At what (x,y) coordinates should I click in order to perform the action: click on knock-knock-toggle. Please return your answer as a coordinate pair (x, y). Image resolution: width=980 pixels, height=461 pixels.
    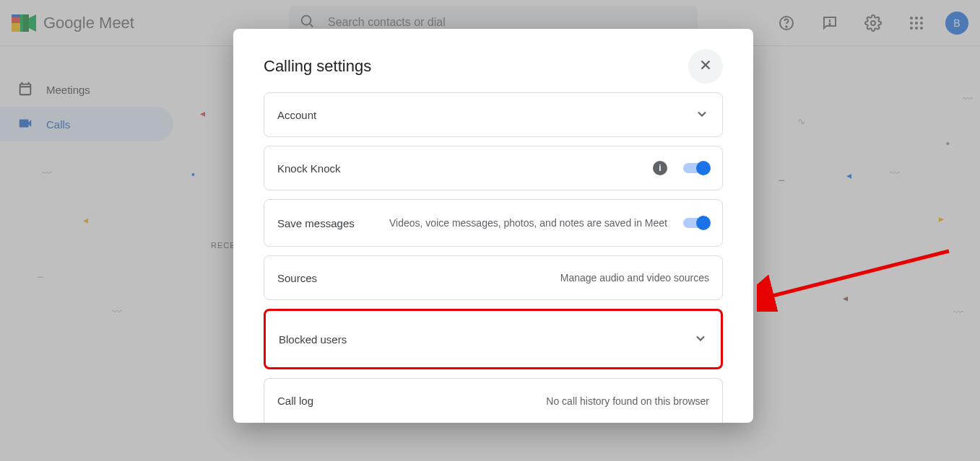
    Looking at the image, I should click on (696, 168).